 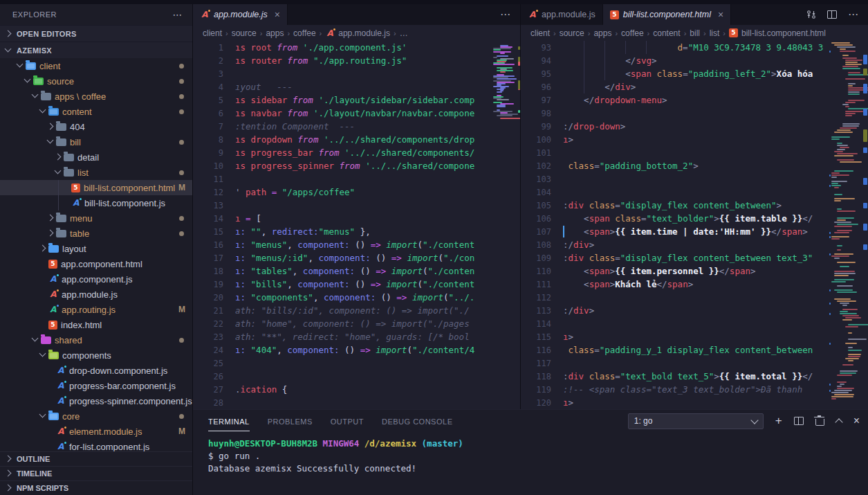 I want to click on line-number: 11, so click(x=214, y=179).